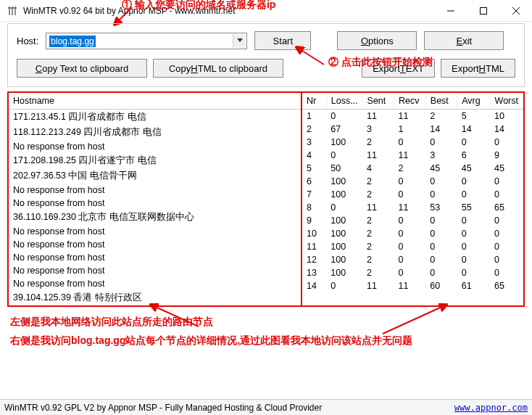 The height and width of the screenshot is (415, 532). Describe the element at coordinates (516, 11) in the screenshot. I see `close-button` at that location.